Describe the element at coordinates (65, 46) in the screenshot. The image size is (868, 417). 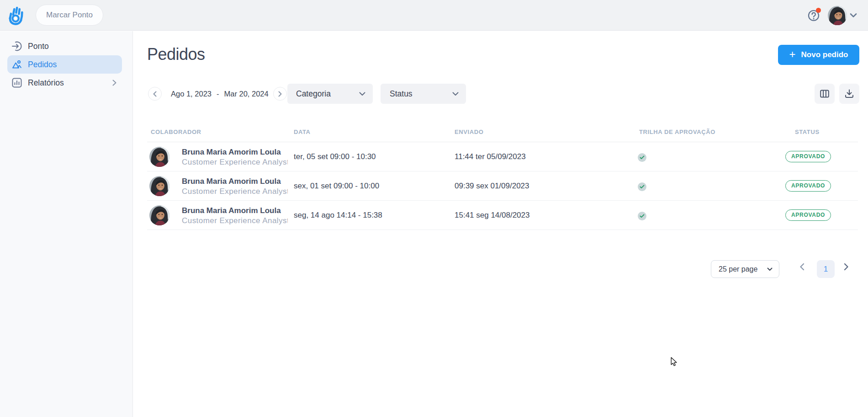
I see `sidebar-item-ponto: Ponto` at that location.